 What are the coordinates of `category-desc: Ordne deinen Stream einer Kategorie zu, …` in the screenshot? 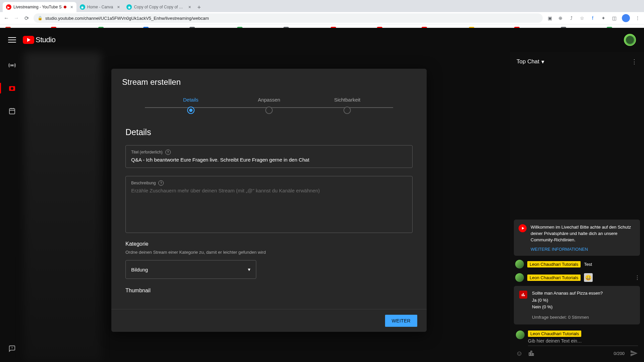 It's located at (269, 252).